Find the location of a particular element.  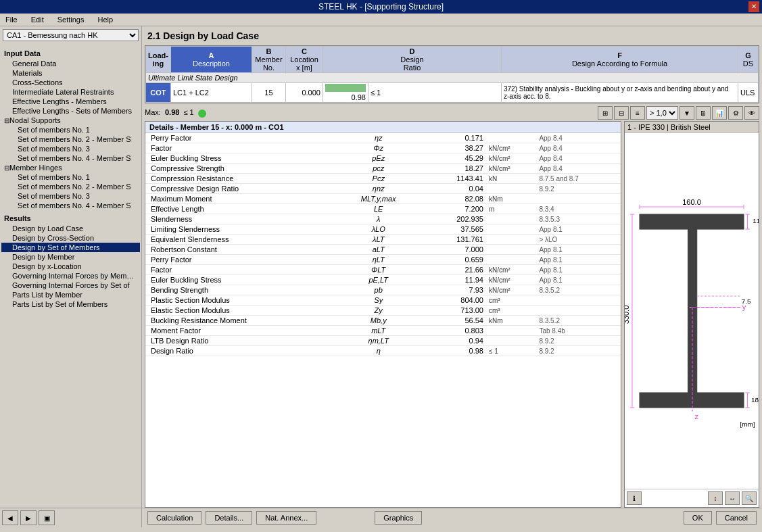

details-row: Elastic Section ModulusZy713.00cm³ is located at coordinates (383, 311).